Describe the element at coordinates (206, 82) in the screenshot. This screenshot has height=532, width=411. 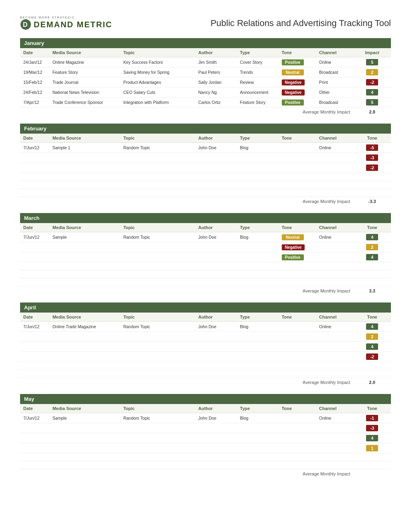
I see `table-january: DateMedia SourceTopicAuthorTypeToneChann…` at that location.